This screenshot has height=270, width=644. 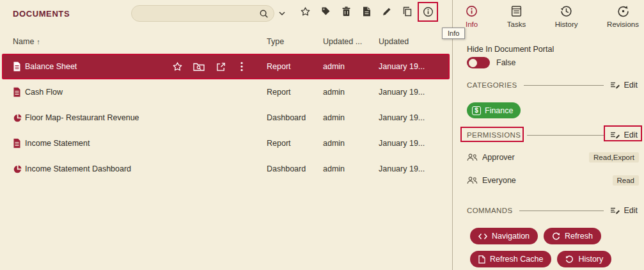 I want to click on tab-tasks: Tasks, so click(x=517, y=17).